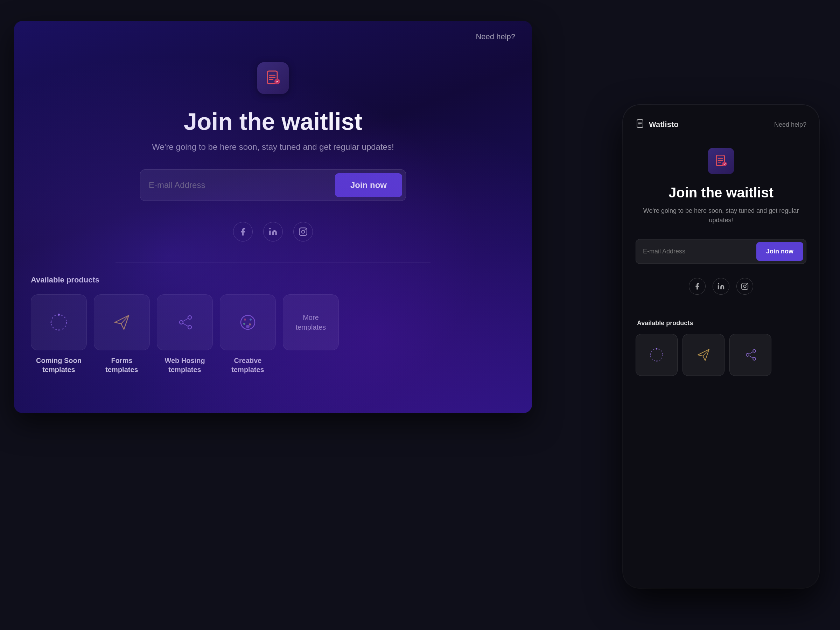  I want to click on mobile-subtitle: We're going to be here soon, stay tuned …, so click(721, 216).